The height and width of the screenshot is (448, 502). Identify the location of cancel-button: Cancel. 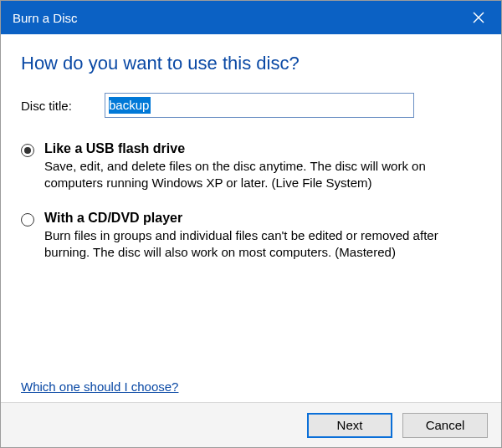
(445, 425).